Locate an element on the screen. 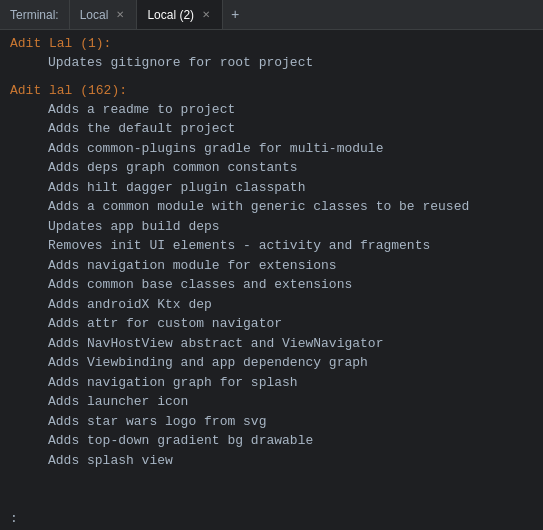 The width and height of the screenshot is (543, 530). commit-line-1-13: Adds Viewbinding and app dependency grap… is located at coordinates (272, 363).